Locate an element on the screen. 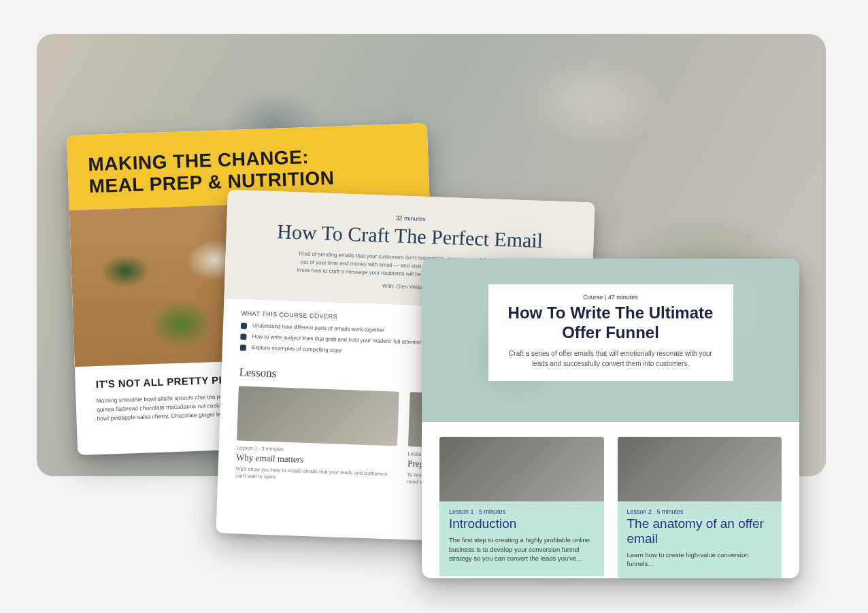 The image size is (868, 613). lesson-title: Introduction is located at coordinates (522, 524).